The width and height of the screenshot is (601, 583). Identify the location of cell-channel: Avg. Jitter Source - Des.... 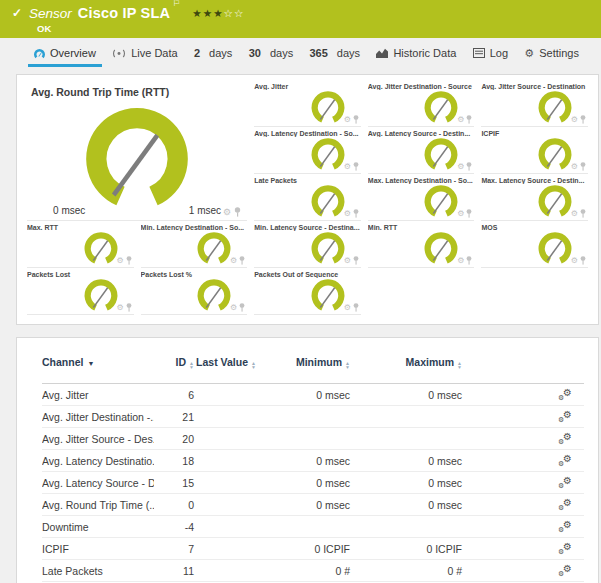
(98, 439).